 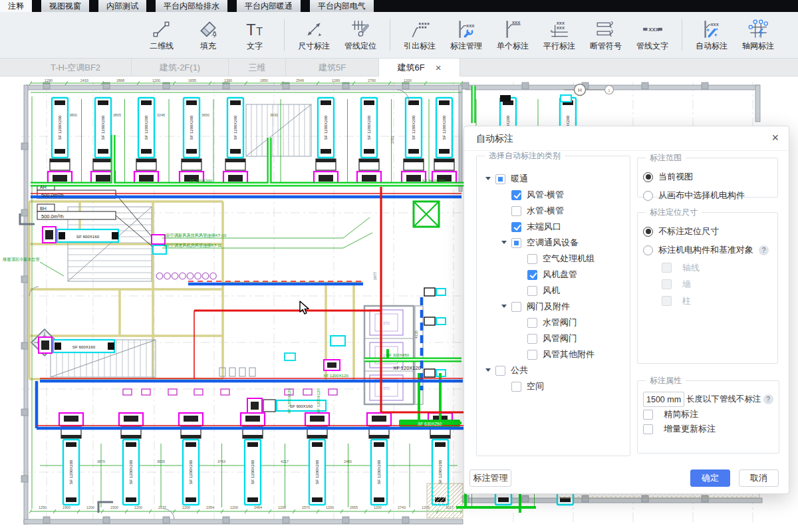 I want to click on tree-item-9: 水管阀门, so click(x=553, y=323).